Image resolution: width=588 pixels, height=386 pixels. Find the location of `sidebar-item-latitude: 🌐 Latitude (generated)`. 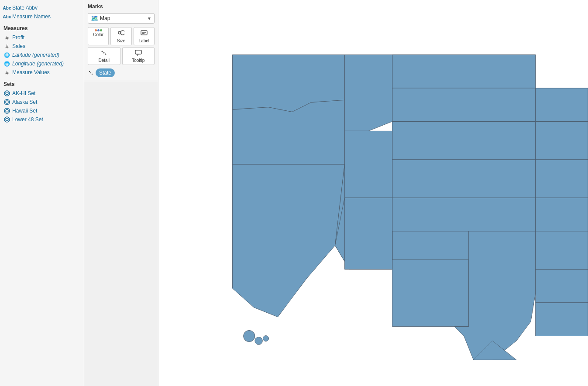

sidebar-item-latitude: 🌐 Latitude (generated) is located at coordinates (42, 55).